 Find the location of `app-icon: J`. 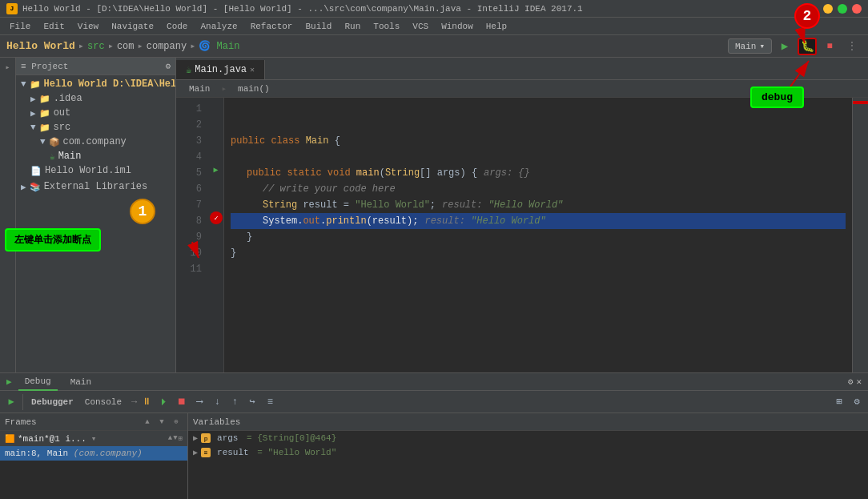

app-icon: J is located at coordinates (12, 9).